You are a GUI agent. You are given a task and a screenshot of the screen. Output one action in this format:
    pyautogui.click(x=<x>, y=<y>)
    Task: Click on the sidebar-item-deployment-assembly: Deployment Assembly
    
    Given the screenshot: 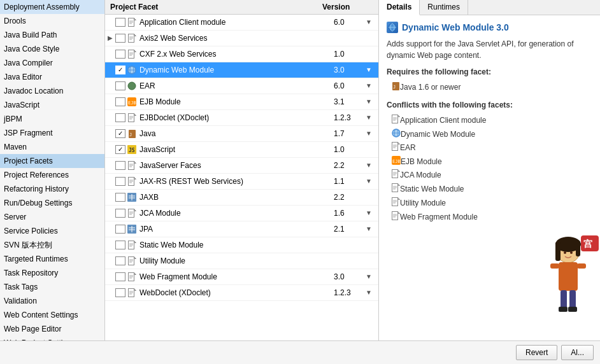 What is the action you would take?
    pyautogui.click(x=52, y=7)
    